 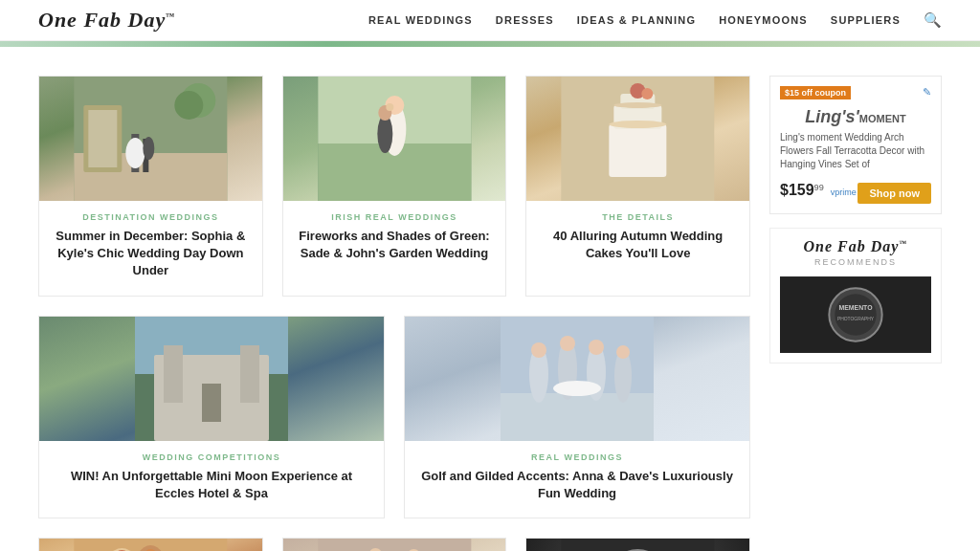 What do you see at coordinates (637, 545) in the screenshot?
I see `partial-image-3: MEMENTO PHOTOGRAPHY` at bounding box center [637, 545].